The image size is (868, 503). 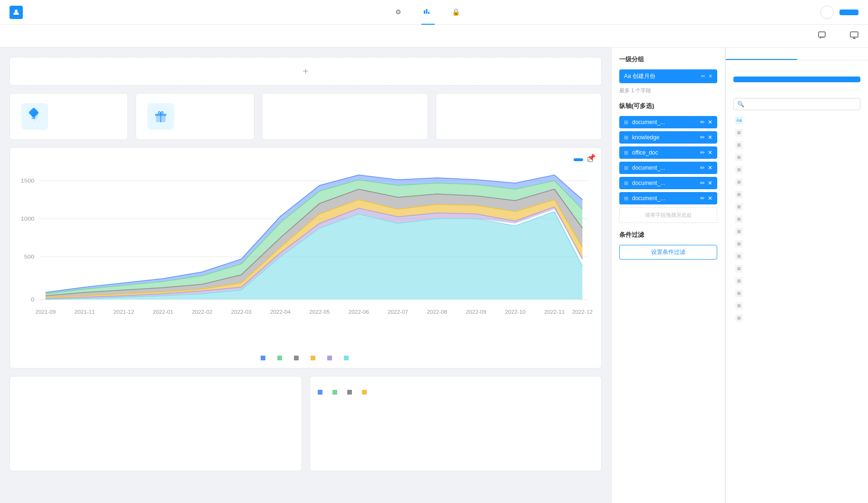 I want to click on field-item-document-flow: ⊞, so click(x=797, y=207).